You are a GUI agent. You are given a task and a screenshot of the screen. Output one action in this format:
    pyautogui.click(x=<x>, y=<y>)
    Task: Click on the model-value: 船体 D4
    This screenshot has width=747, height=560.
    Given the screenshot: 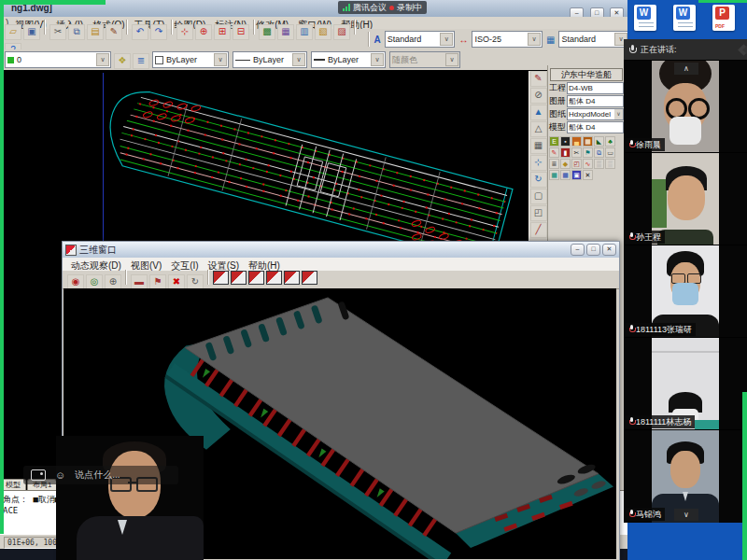 What is the action you would take?
    pyautogui.click(x=596, y=127)
    